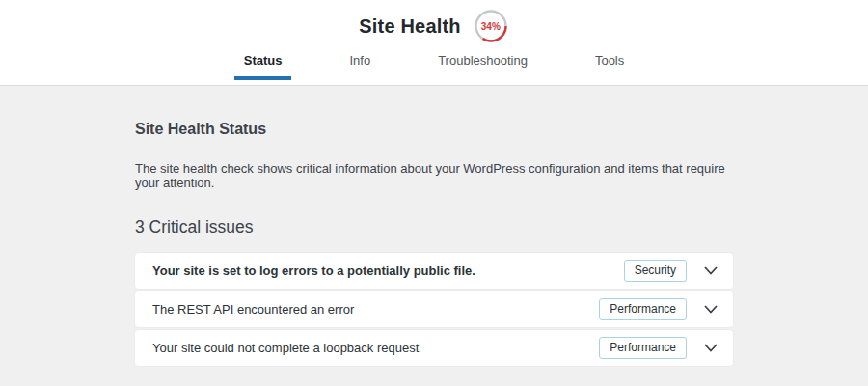  Describe the element at coordinates (482, 65) in the screenshot. I see `tab-troubleshooting: Troubleshooting` at that location.